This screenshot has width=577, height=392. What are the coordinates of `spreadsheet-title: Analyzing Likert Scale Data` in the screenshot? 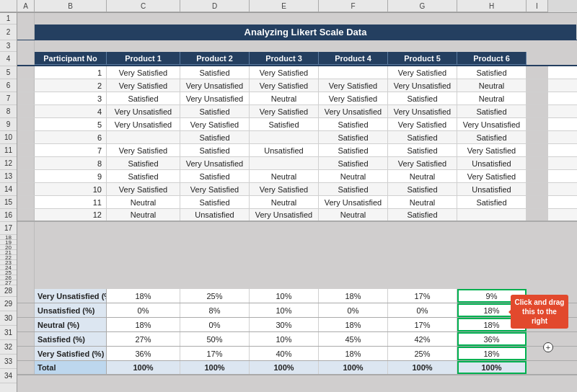 It's located at (306, 32).